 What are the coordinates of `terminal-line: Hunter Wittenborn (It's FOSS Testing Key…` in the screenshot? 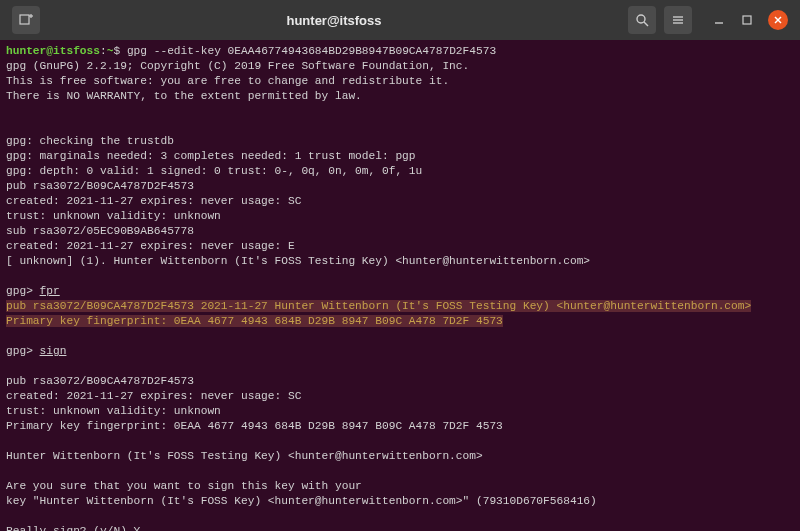 It's located at (400, 456).